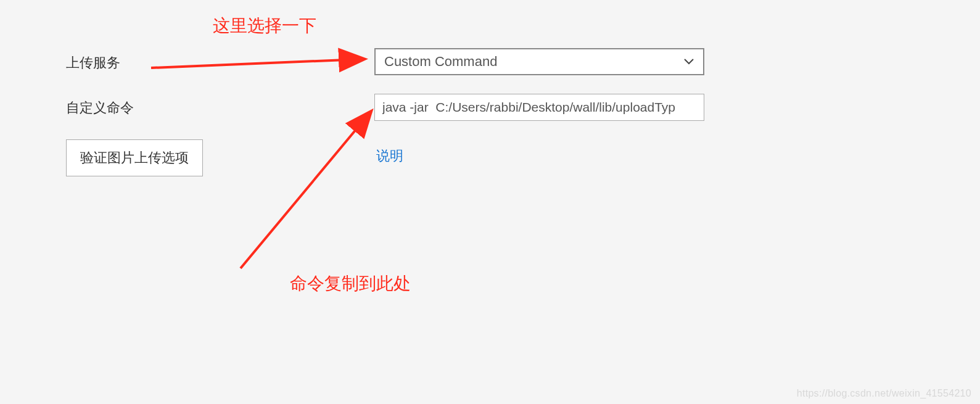 Image resolution: width=980 pixels, height=404 pixels. What do you see at coordinates (134, 158) in the screenshot?
I see `verify-upload-button: 验证图片上传选项` at bounding box center [134, 158].